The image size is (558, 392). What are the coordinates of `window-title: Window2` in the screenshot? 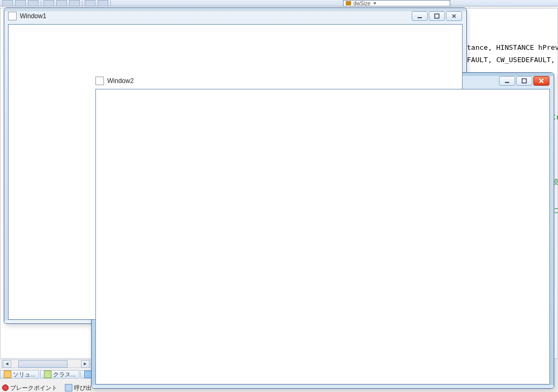 It's located at (120, 81).